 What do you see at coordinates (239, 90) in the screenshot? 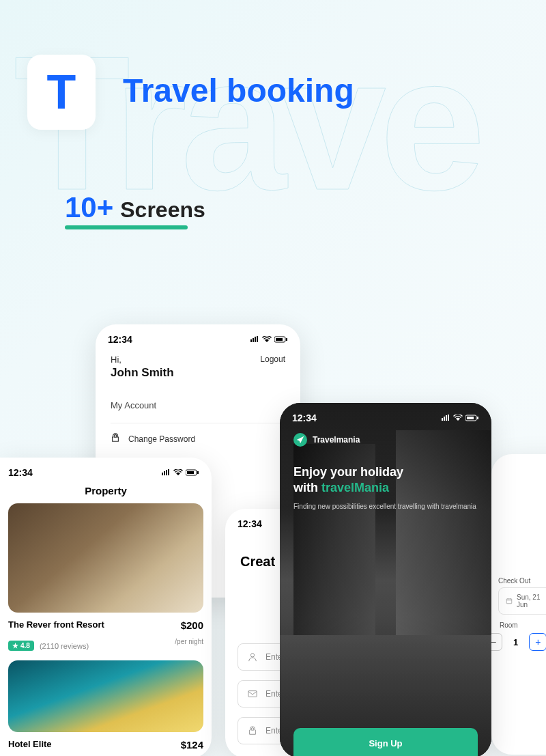
I see `page-title: Travel booking` at bounding box center [239, 90].